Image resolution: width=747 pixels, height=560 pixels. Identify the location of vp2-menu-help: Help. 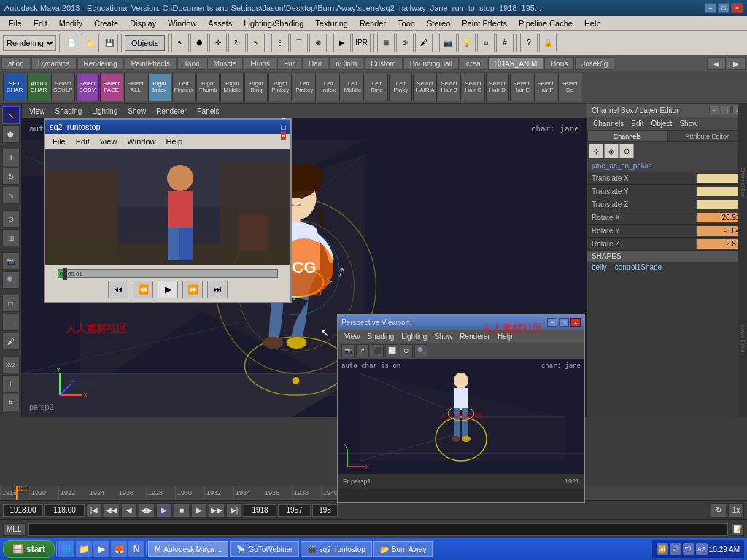
(505, 337).